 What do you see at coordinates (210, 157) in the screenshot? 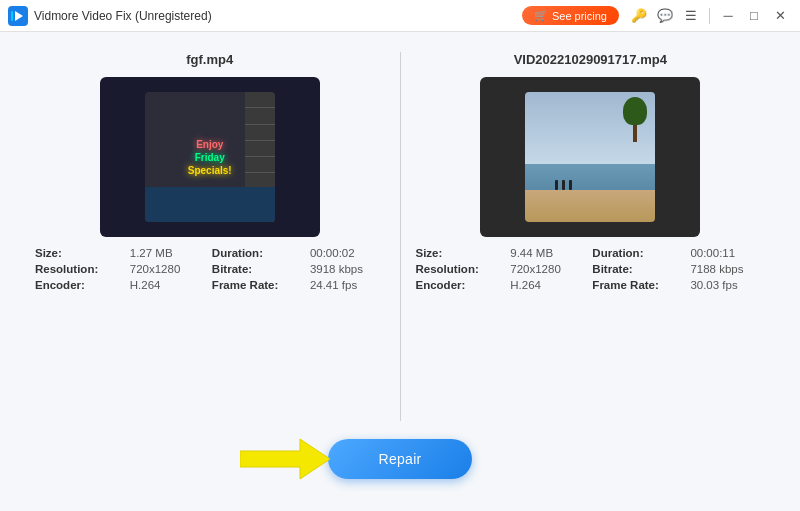
I see `left-thumb-inner: Enjoy Friday Specials!` at bounding box center [210, 157].